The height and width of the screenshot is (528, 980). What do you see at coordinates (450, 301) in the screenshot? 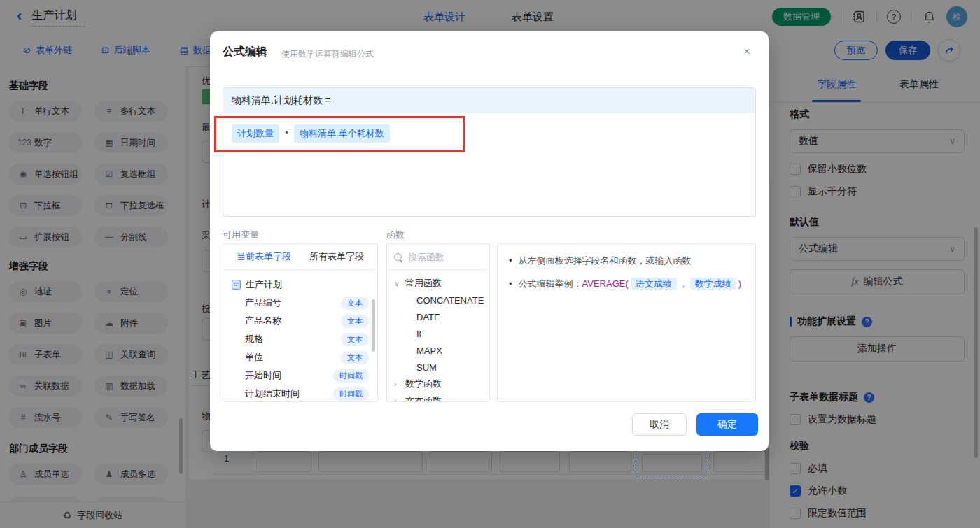
I see `function-name: CONCATENATE` at bounding box center [450, 301].